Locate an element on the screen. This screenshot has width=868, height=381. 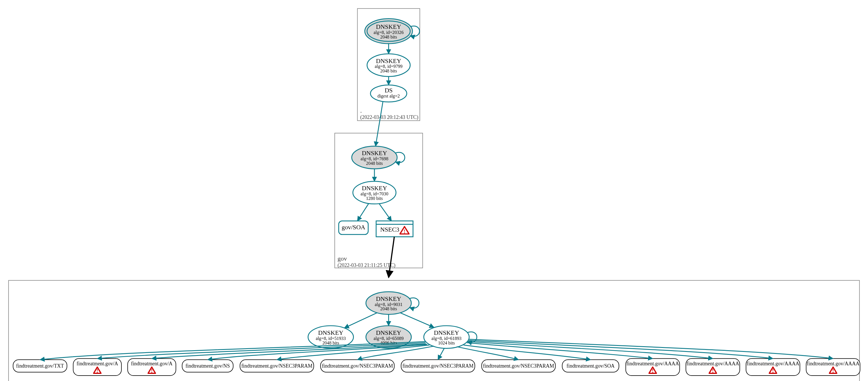
leaf-aaaa1: findtreatment.gov/AAAA ! is located at coordinates (653, 367).